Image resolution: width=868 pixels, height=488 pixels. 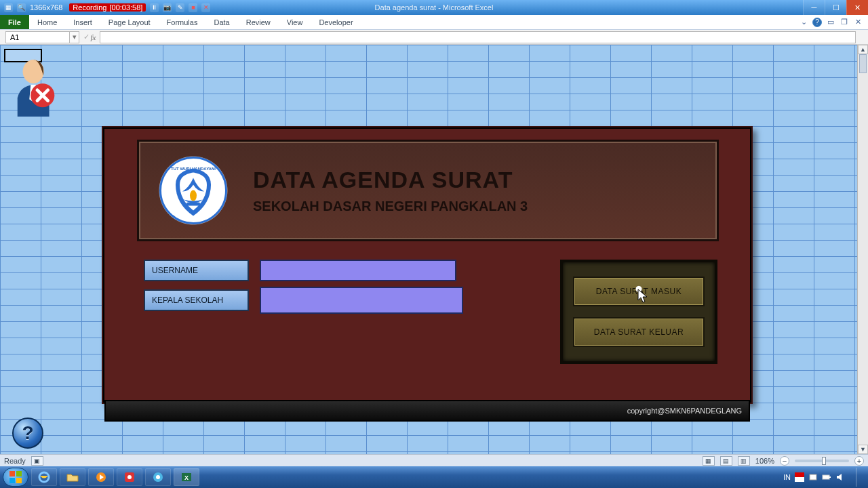 What do you see at coordinates (431, 314) in the screenshot?
I see `userform-body: USERNAME KEPALA SEKOLAH DATA SURAT MASUK…` at bounding box center [431, 314].